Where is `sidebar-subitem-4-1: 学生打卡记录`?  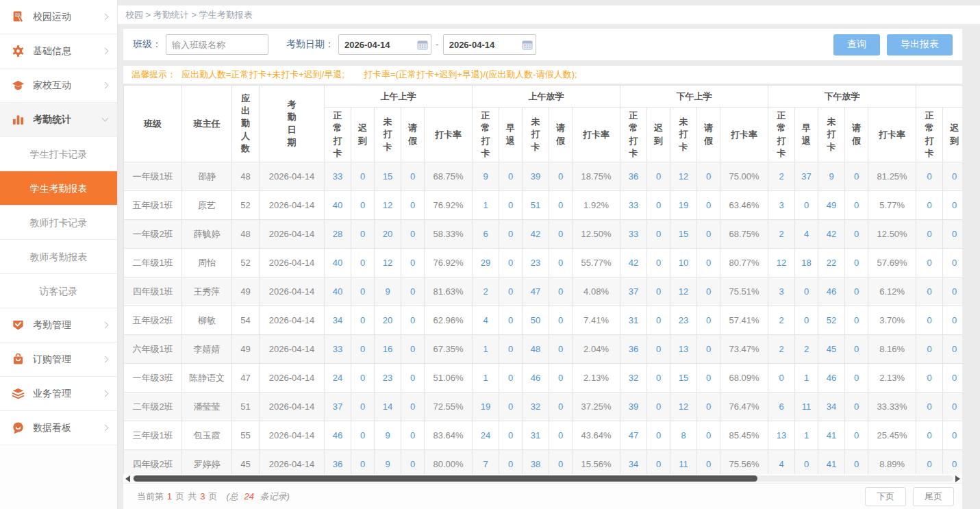 sidebar-subitem-4-1: 学生打卡记录 is located at coordinates (59, 154).